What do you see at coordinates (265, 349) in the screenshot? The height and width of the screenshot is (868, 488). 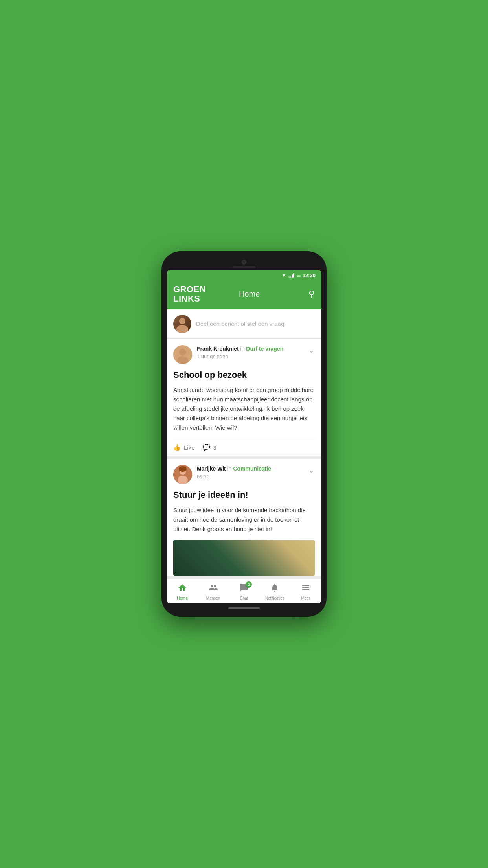 I see `post-group-link: Durf te vragen` at bounding box center [265, 349].